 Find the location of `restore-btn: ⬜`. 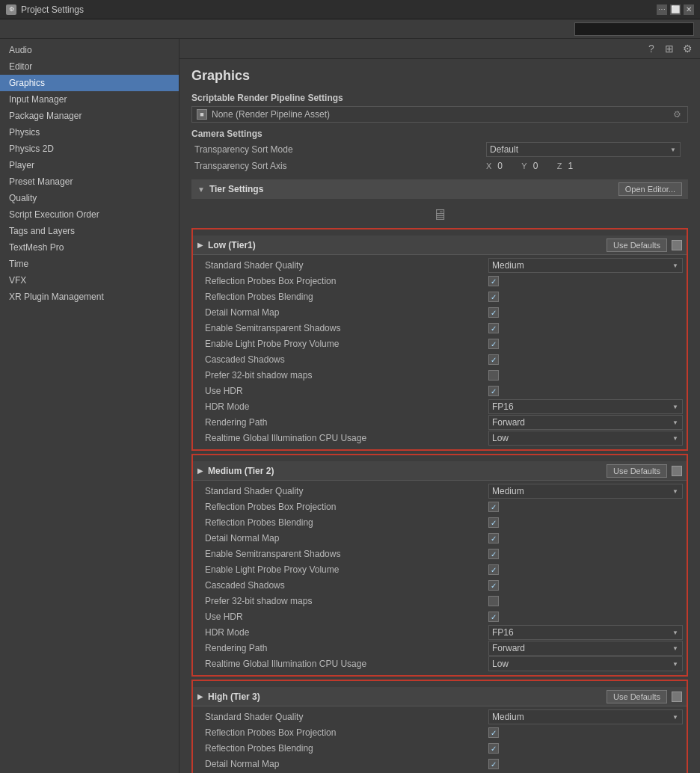

restore-btn: ⬜ is located at coordinates (675, 10).